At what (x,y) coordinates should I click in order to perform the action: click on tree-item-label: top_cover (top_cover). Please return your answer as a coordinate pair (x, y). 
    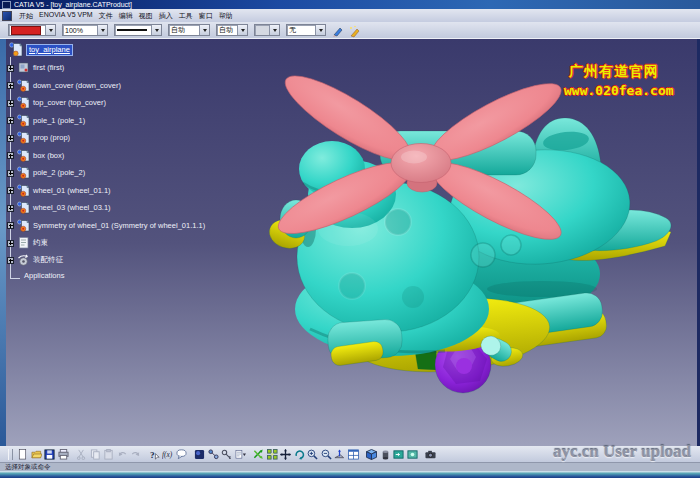
    Looking at the image, I should click on (70, 102).